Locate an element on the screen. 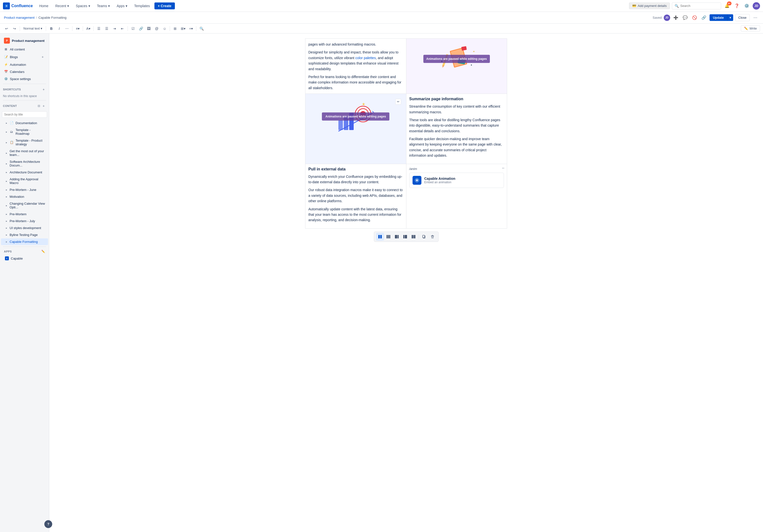 Image resolution: width=763 pixels, height=532 pixels. sidebar-item-byline-testing: ▸ Byline Testing Page is located at coordinates (25, 235).